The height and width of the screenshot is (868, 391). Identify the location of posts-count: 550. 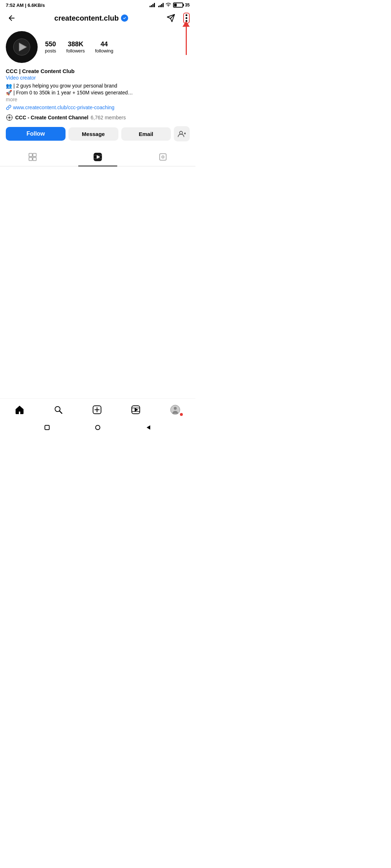
(51, 44).